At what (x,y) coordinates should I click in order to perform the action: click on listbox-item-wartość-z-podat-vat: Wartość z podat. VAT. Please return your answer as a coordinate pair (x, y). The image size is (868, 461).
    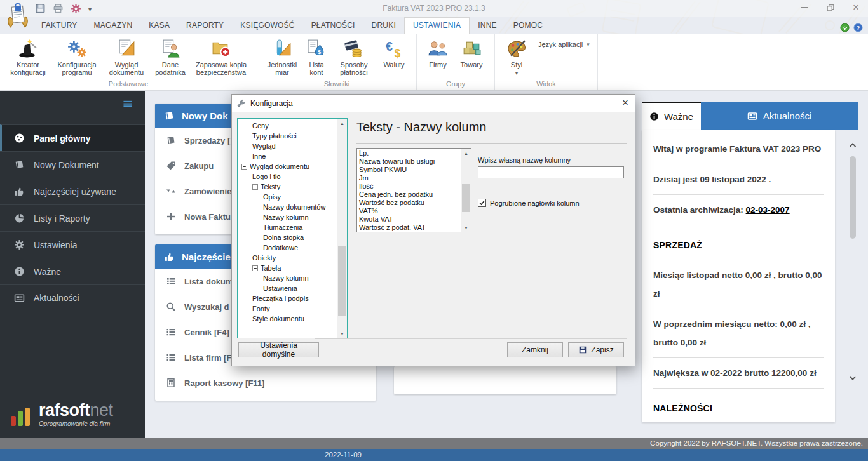
    Looking at the image, I should click on (409, 227).